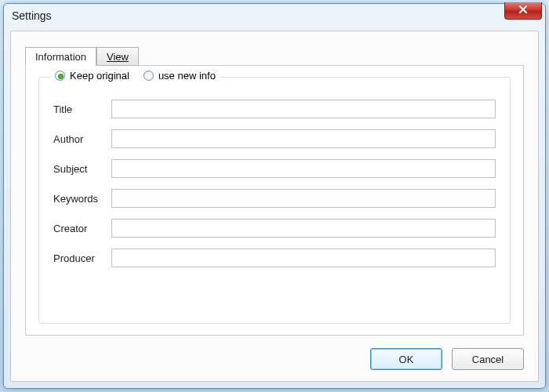 Image resolution: width=549 pixels, height=392 pixels. Describe the element at coordinates (61, 56) in the screenshot. I see `tab-information: Information` at that location.